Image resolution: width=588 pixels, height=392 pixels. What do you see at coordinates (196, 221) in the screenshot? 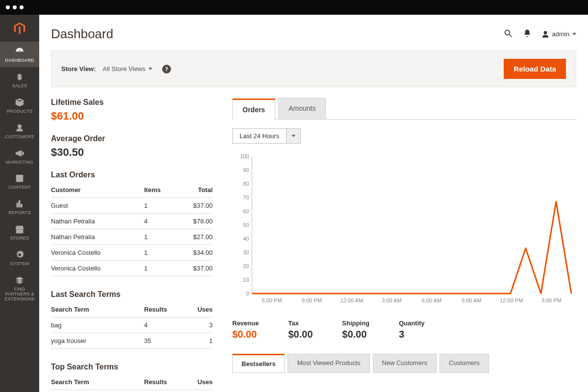
I see `cell: $78.00` at bounding box center [196, 221].